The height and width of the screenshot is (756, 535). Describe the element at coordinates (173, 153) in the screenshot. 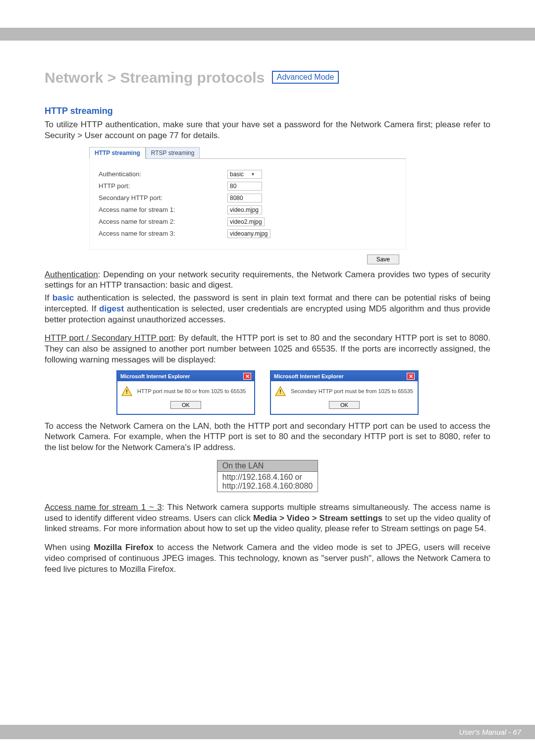

I see `tab-rtsp-streaming: RTSP streaming` at that location.